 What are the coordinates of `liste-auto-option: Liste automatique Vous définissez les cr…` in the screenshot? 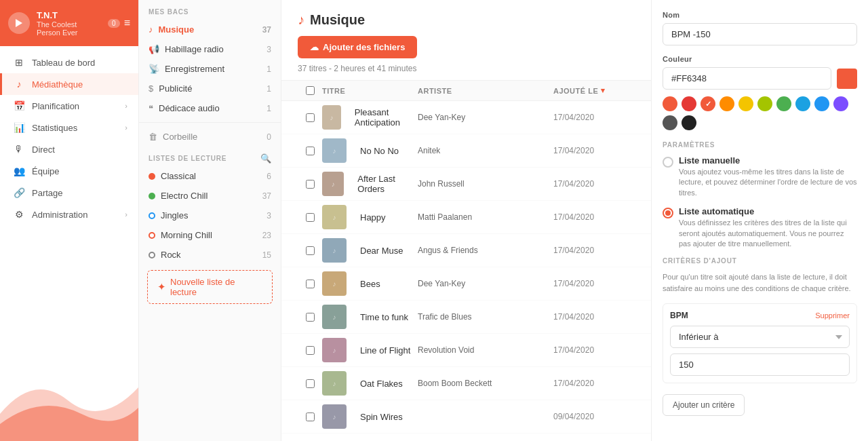 It's located at (760, 228).